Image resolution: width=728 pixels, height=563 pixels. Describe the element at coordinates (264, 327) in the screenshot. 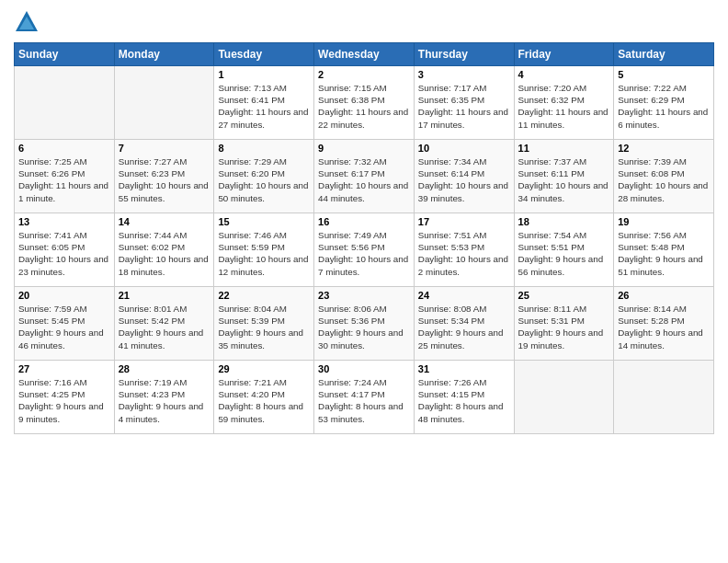

I see `day-info: Sunrise: 8:04 AM Sunset: 5:39 PM Dayligh…` at that location.